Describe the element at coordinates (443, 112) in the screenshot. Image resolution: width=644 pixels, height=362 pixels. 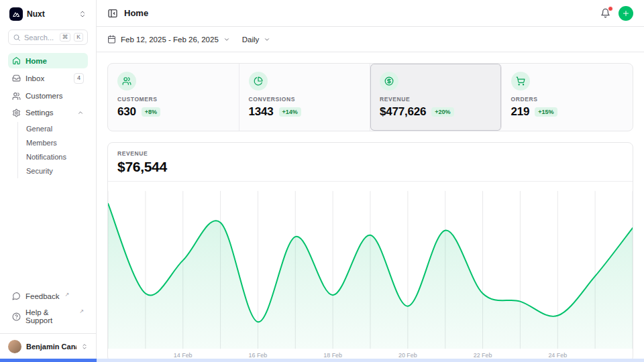
I see `stat-delta-badge: +20%` at that location.